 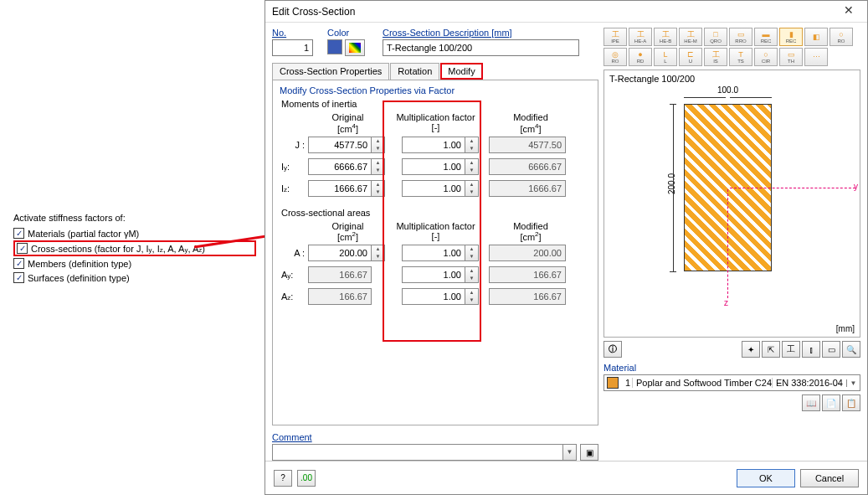 What do you see at coordinates (340, 275) in the screenshot?
I see `ay-original` at bounding box center [340, 275].